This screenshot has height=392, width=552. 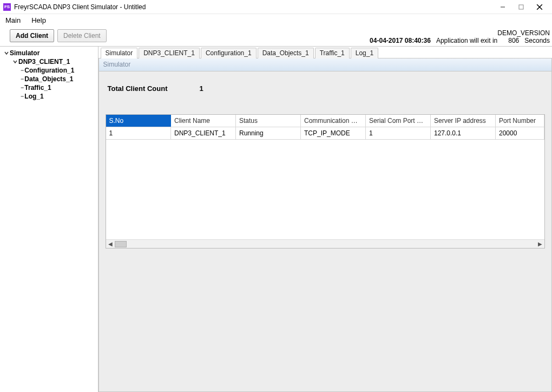 I want to click on table-cell: Running, so click(x=268, y=133).